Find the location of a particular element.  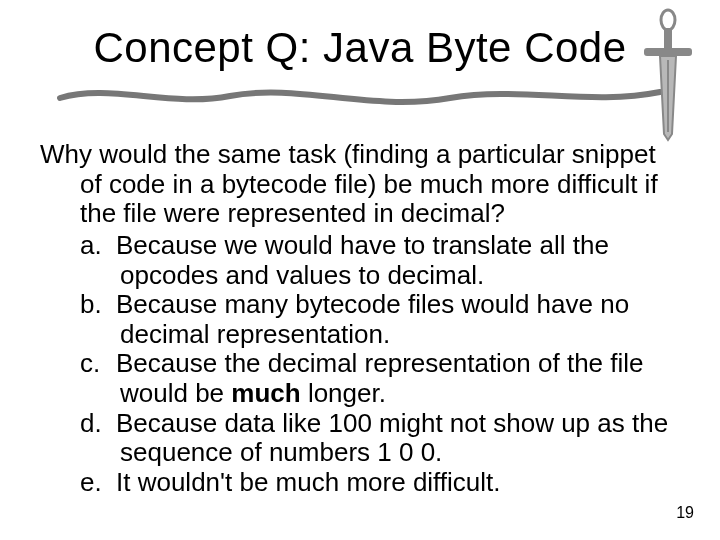

page-number: 19 is located at coordinates (685, 513).